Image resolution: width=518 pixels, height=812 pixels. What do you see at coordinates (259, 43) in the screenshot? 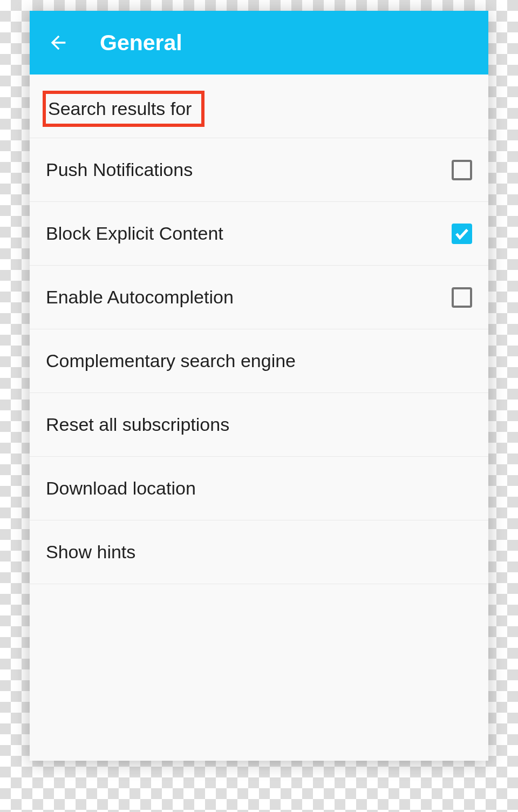
I see `app-bar: General` at bounding box center [259, 43].